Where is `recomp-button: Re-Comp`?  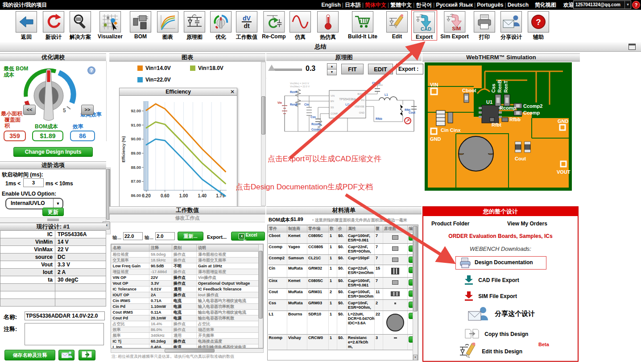
recomp-button: Re-Comp is located at coordinates (274, 25).